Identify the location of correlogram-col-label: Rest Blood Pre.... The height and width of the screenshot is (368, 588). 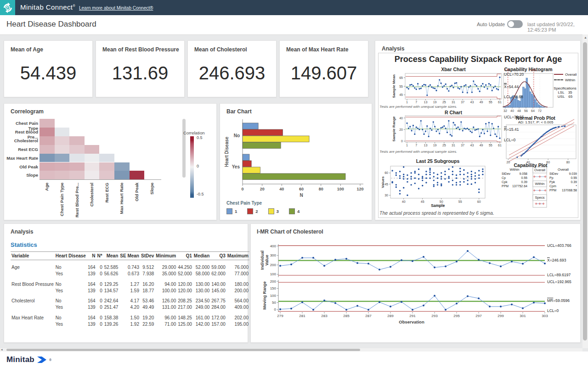
(77, 201).